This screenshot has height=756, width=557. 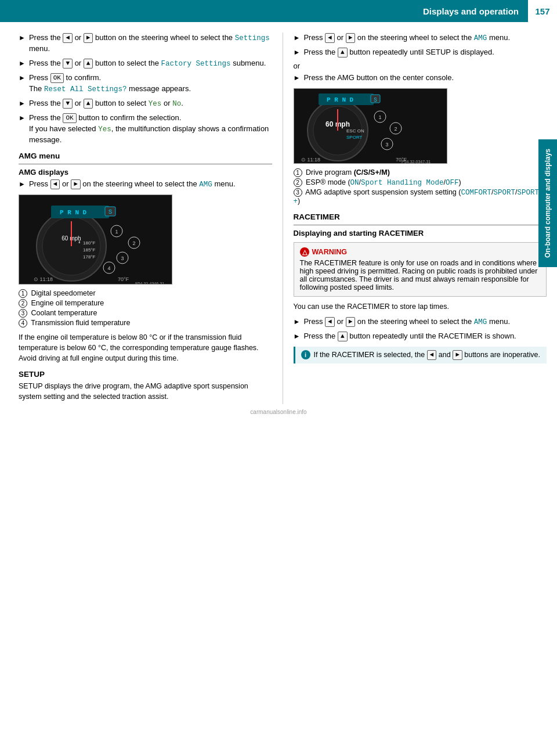 I want to click on footer-watermark: carmanualsonline.info, so click(x=278, y=411).